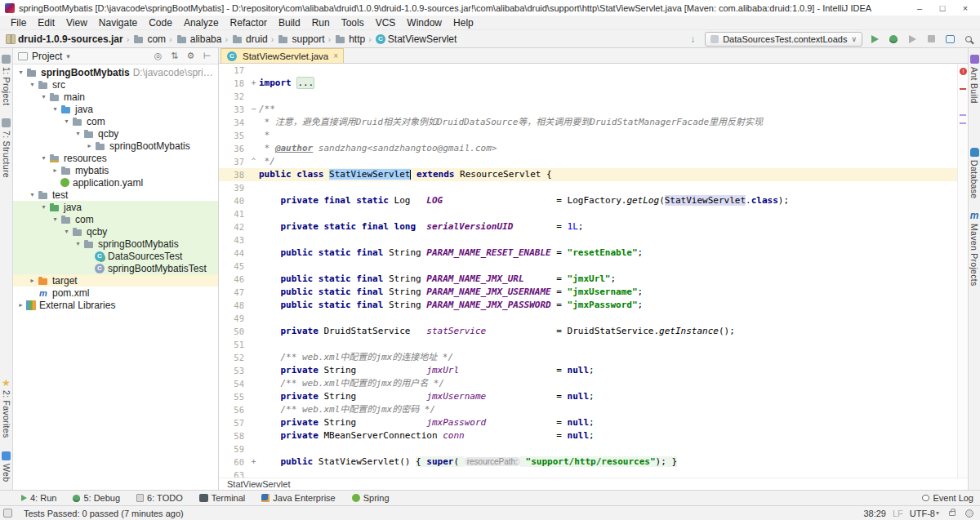 This screenshot has width=980, height=520. I want to click on tree-item-resources: ▾resources, so click(116, 158).